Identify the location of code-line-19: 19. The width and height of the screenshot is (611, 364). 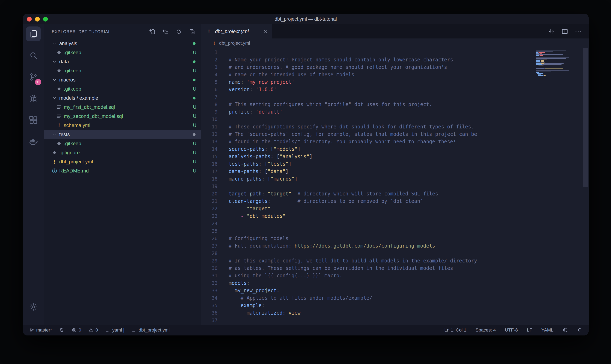
(395, 186).